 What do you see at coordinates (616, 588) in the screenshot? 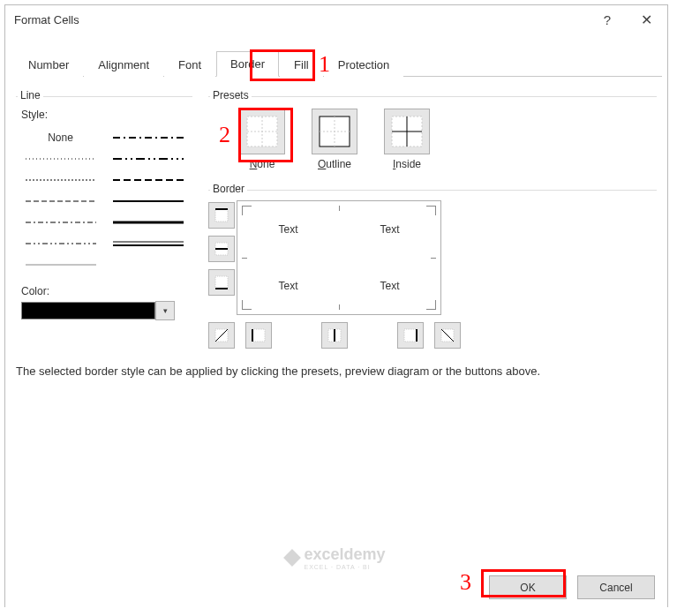
I see `cancel-button: Cancel` at bounding box center [616, 588].